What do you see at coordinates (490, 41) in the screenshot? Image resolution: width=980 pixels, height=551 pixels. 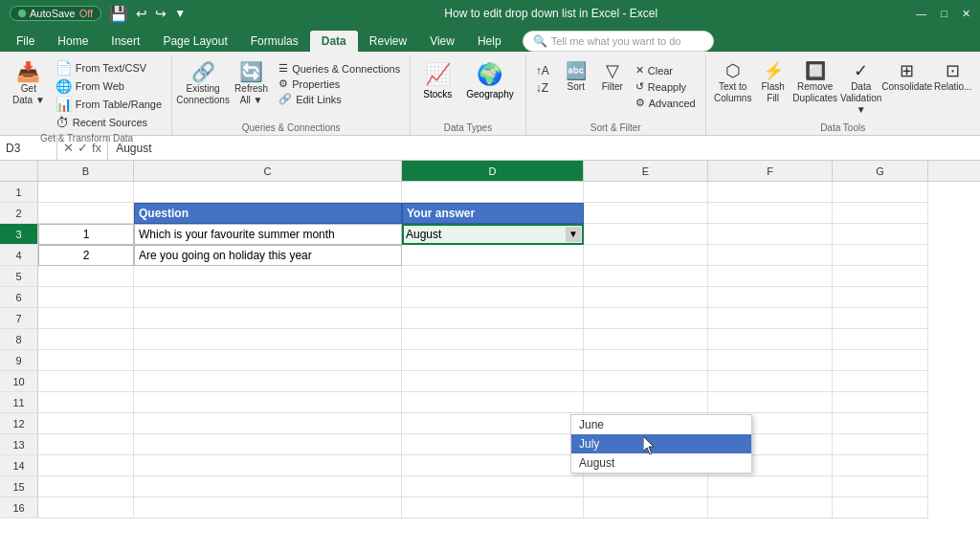 I see `tab-help: Help` at bounding box center [490, 41].